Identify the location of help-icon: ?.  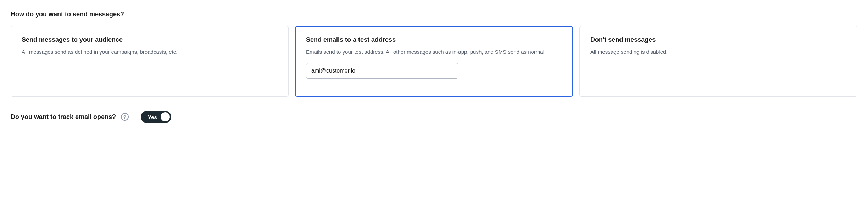
(125, 117).